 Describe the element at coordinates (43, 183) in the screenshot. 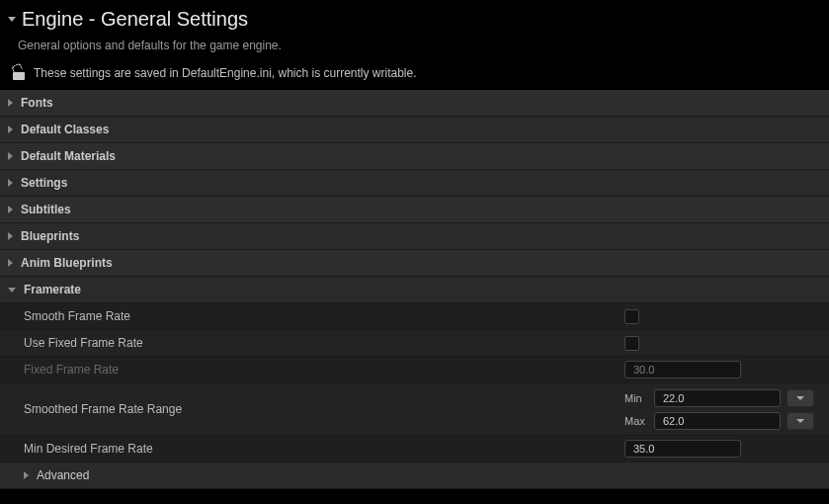

I see `section-label: Settings` at that location.